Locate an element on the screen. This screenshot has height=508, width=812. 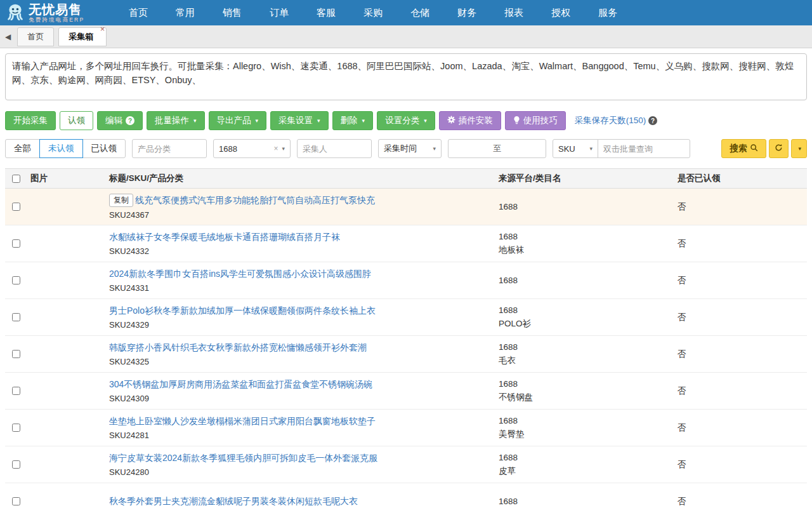
claim-button: 认领 is located at coordinates (76, 121).